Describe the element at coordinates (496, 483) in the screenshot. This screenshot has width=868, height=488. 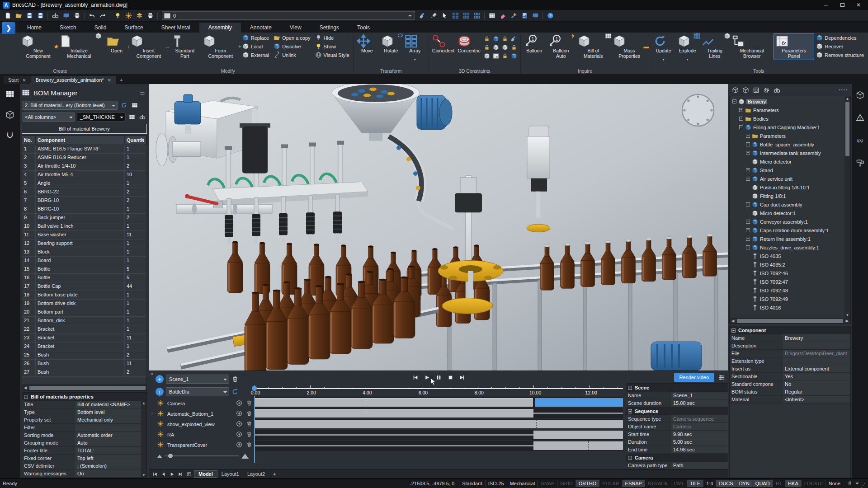
I see `status-toggle-iso-25: ISO-25` at that location.